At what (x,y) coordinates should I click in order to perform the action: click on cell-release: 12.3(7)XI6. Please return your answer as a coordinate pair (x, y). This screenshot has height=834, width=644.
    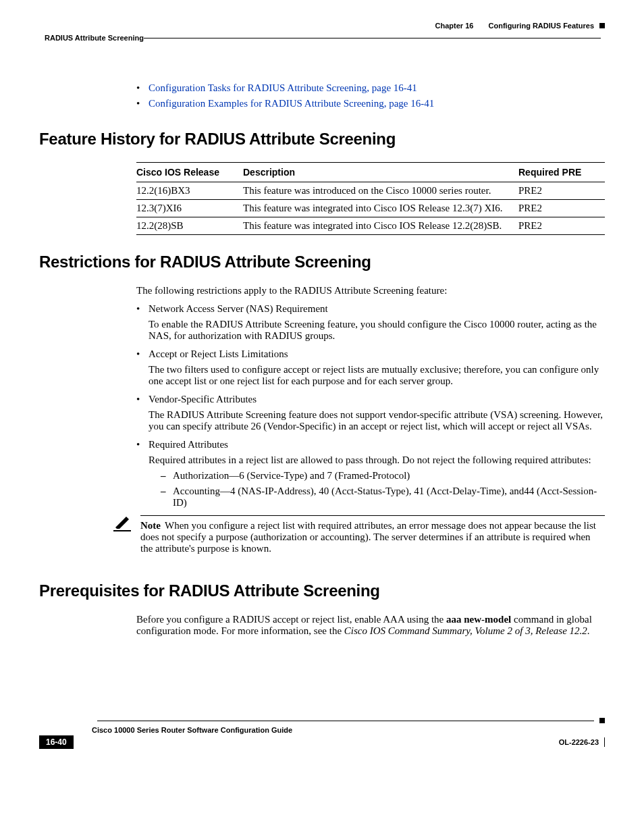
    Looking at the image, I should click on (190, 209).